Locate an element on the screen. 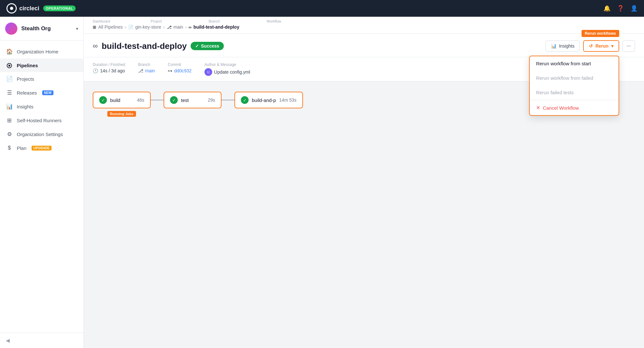 The height and width of the screenshot is (348, 644). meta-duration: Duration / Finished 🕐 14s / 3d ago is located at coordinates (109, 69).